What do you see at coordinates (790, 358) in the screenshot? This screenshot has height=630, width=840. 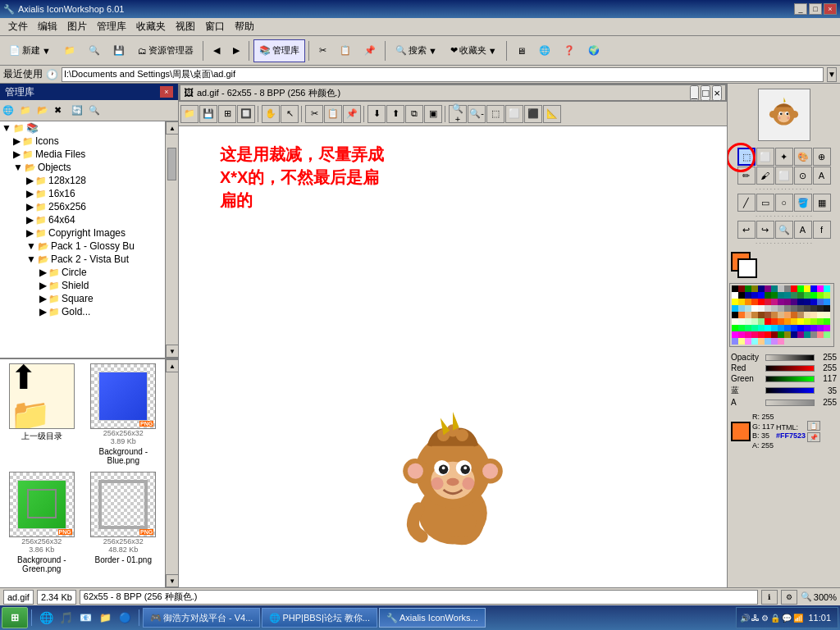 I see `opacity-slider` at bounding box center [790, 358].